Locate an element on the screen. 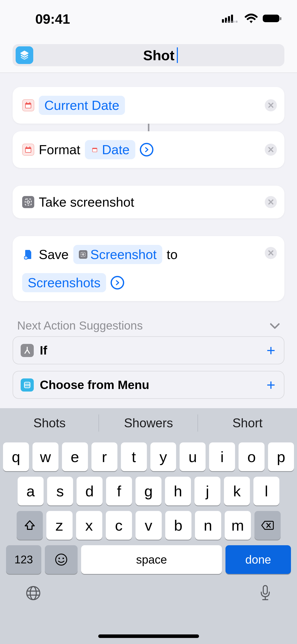 Image resolution: width=297 pixels, height=644 pixels. kb-key-g: g is located at coordinates (149, 491).